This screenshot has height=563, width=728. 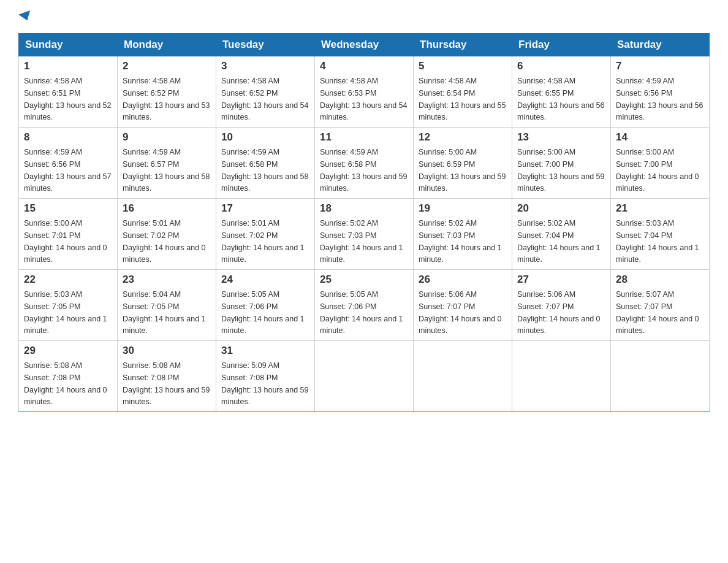 What do you see at coordinates (69, 92) in the screenshot?
I see `calendar-cell: 1 Sunrise: 4:58 AMSunset: 6:51 PMDayligh…` at bounding box center [69, 92].